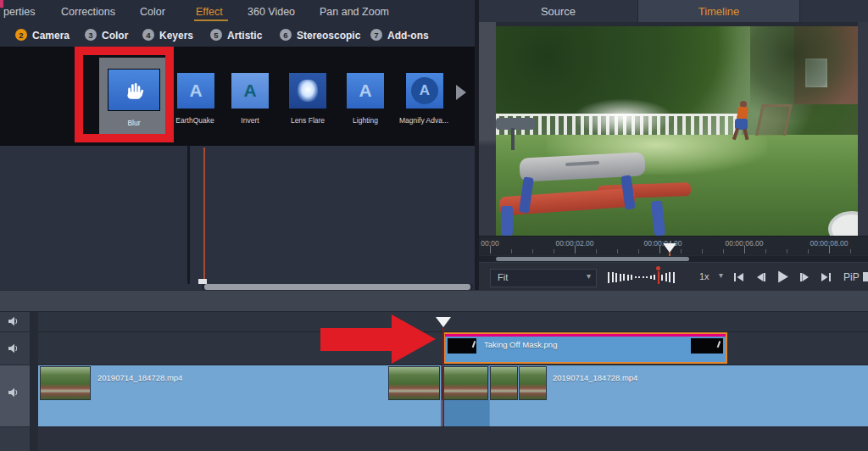 The height and width of the screenshot is (451, 868). What do you see at coordinates (356, 339) in the screenshot?
I see `annotation-red-arrow-shaft` at bounding box center [356, 339].